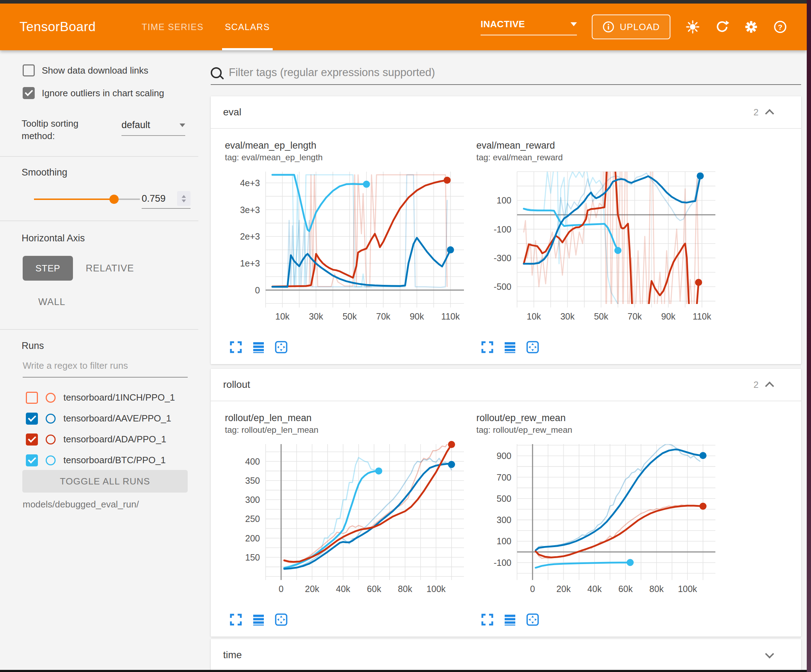 This screenshot has width=811, height=672. What do you see at coordinates (599, 418) in the screenshot?
I see `chart-title: rollout/ep_rew_mean` at bounding box center [599, 418].